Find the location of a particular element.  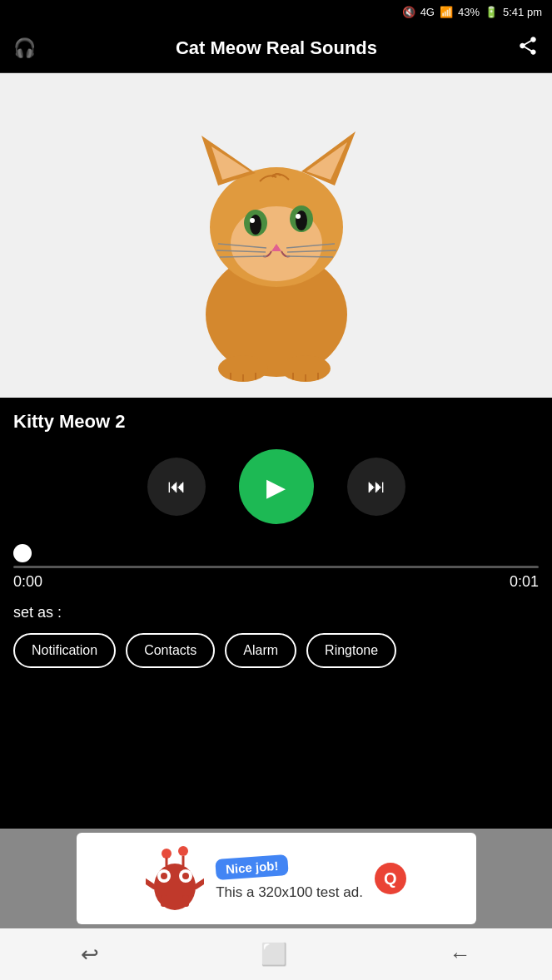

ad-text: This a 320x100 test ad. is located at coordinates (290, 893).